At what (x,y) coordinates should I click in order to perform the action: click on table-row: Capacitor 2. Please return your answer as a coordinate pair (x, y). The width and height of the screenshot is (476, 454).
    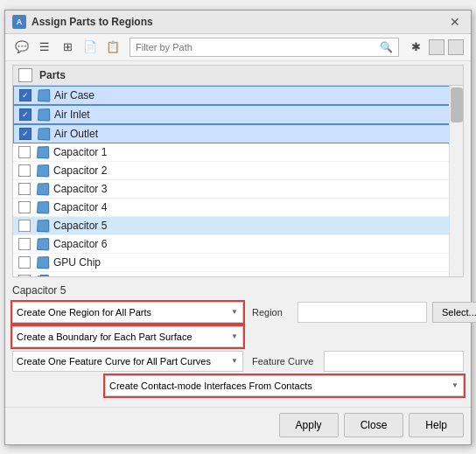
    Looking at the image, I should click on (238, 171).